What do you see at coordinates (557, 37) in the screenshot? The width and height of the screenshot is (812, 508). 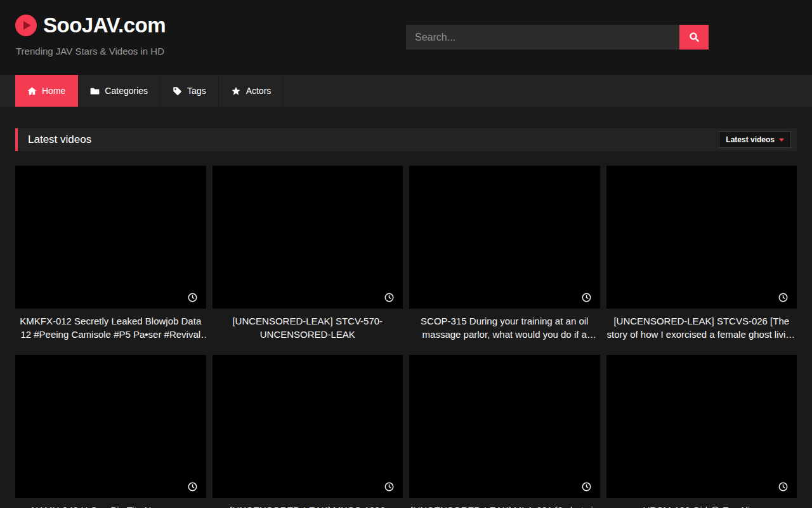 I see `search-form` at bounding box center [557, 37].